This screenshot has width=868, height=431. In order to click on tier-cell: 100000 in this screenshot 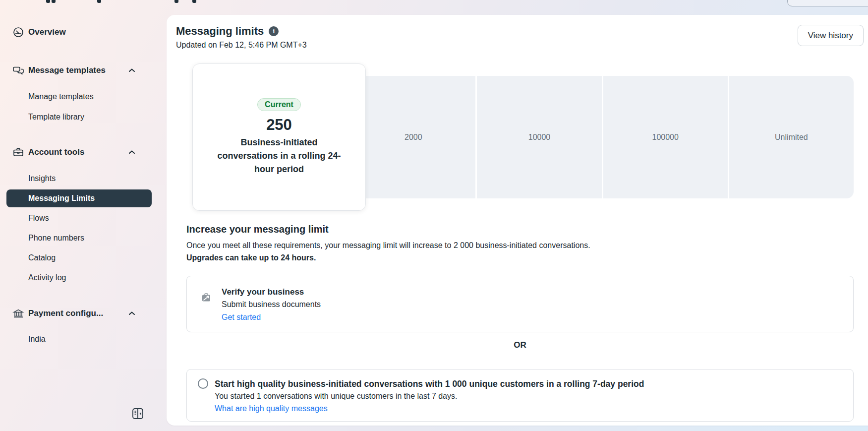, I will do `click(665, 137)`.